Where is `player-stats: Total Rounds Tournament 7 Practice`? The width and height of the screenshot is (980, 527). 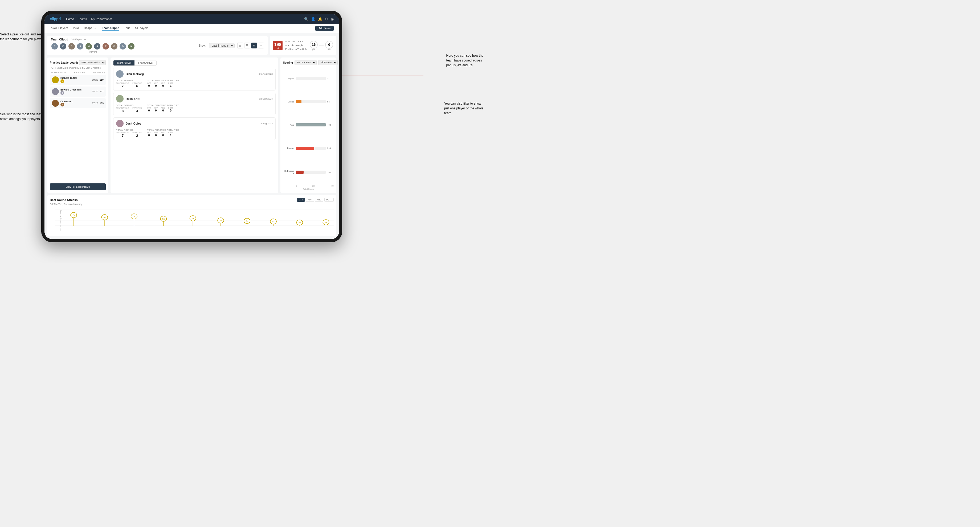
player-stats: Total Rounds Tournament 7 Practice is located at coordinates (194, 84).